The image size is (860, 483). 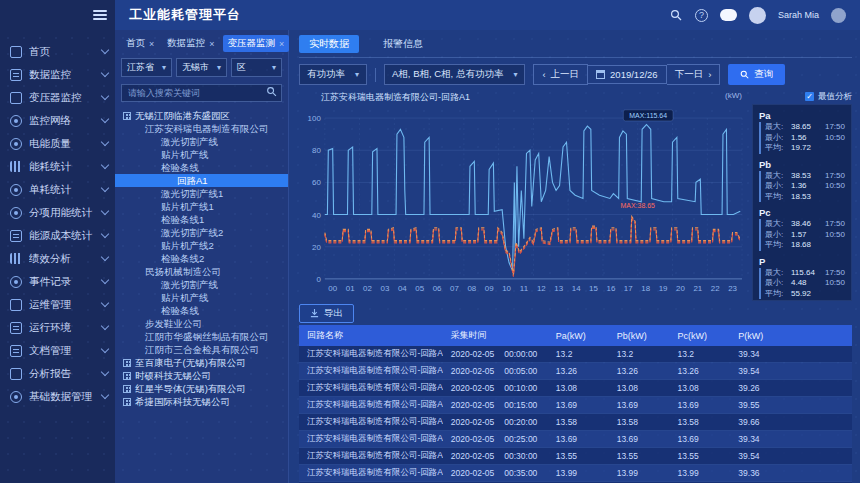 What do you see at coordinates (202, 68) in the screenshot?
I see `region-select-1: 无锡市▾` at bounding box center [202, 68].